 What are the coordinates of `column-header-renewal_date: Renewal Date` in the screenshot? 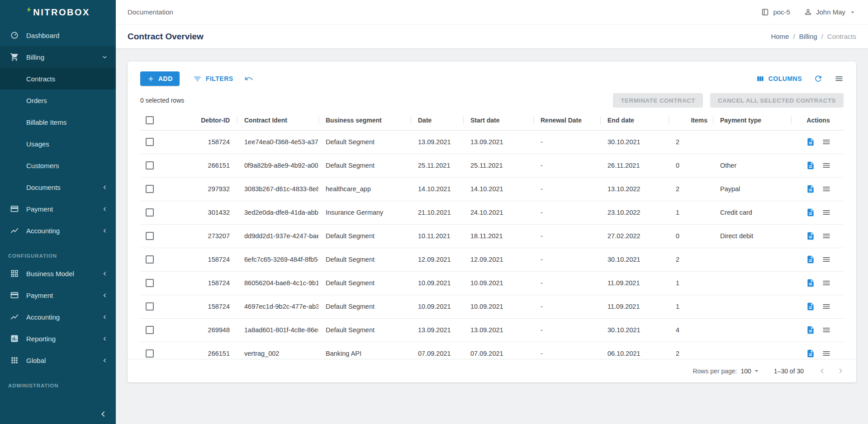 It's located at (567, 120).